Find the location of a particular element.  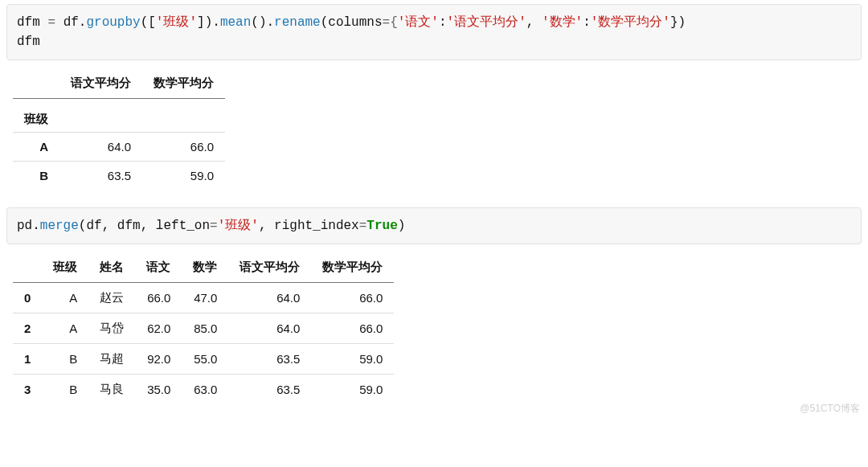

col-header: 语文 is located at coordinates (158, 268).